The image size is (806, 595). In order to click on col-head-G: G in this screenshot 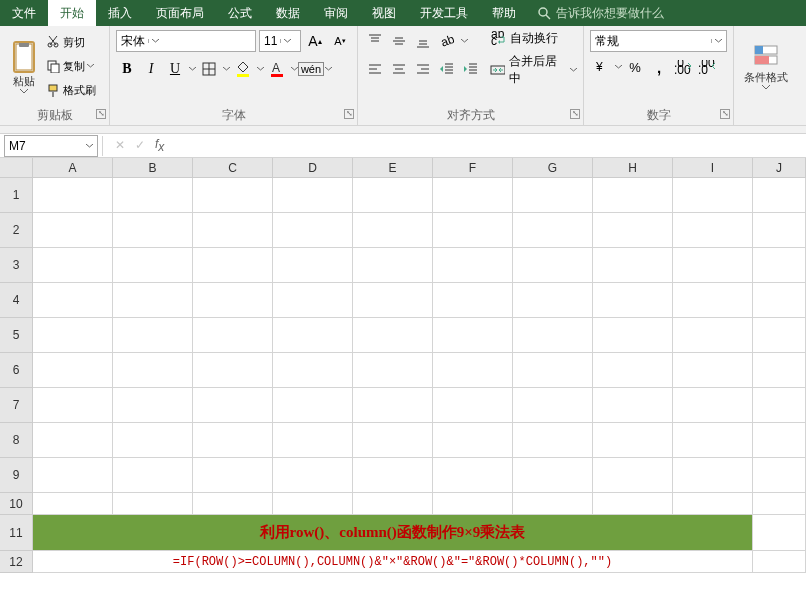, I will do `click(553, 168)`.